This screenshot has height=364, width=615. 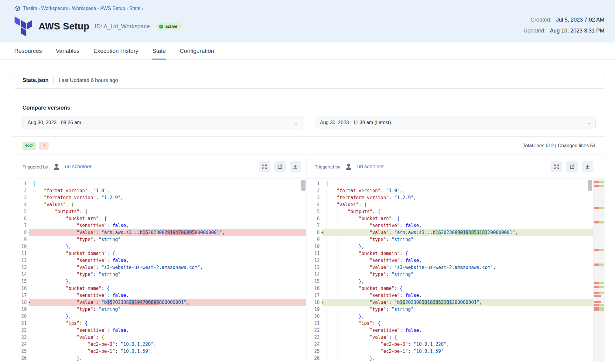 What do you see at coordinates (309, 166) in the screenshot?
I see `triggered-by-row: Triggered by uri scheiner Triggered by` at bounding box center [309, 166].